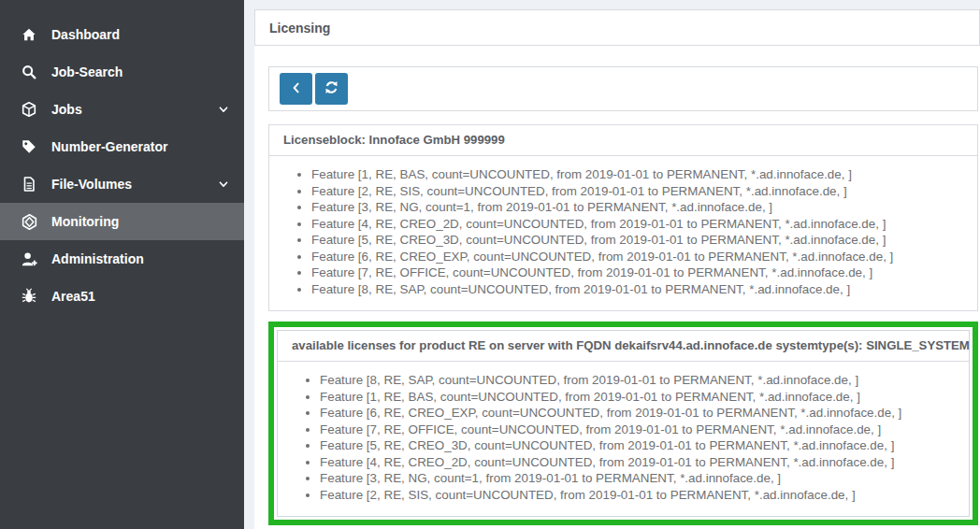 The image size is (980, 529). I want to click on back-button, so click(295, 89).